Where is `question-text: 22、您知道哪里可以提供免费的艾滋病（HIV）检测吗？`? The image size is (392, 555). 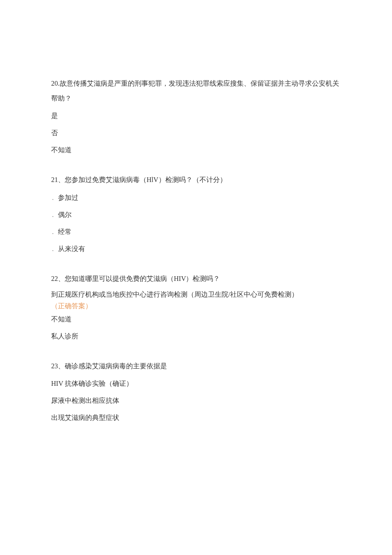
question-text: 22、您知道哪里可以提供免费的艾滋病（HIV）检测吗？ is located at coordinates (196, 279).